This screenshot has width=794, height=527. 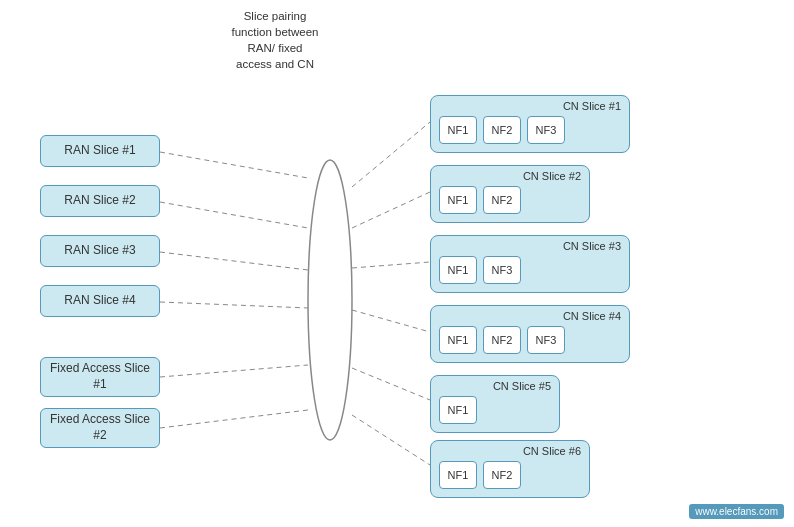 What do you see at coordinates (530, 106) in the screenshot?
I see `cn-label-cn1: CN Slice #1` at bounding box center [530, 106].